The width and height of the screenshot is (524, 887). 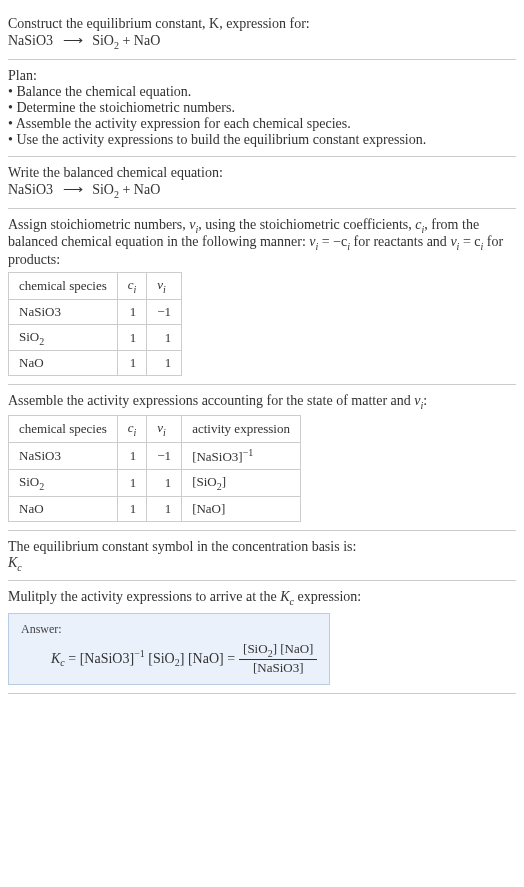 I want to click on text: ] [NaO], so click(x=294, y=648).